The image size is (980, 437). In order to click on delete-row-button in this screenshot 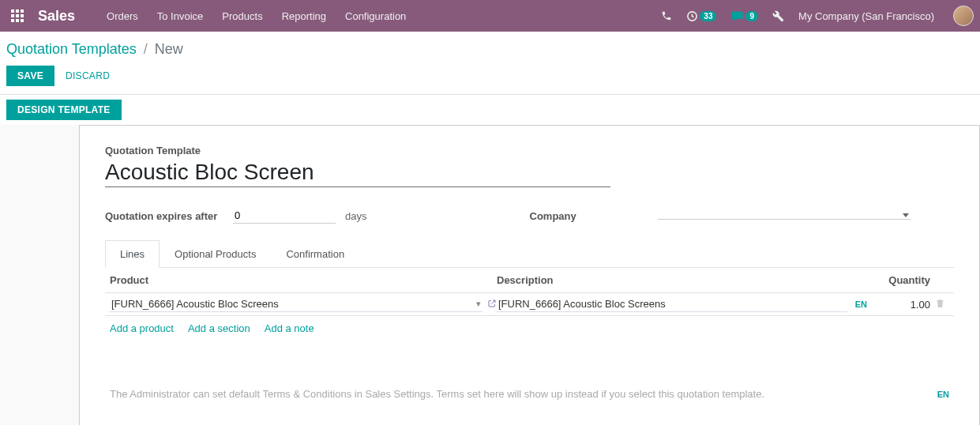, I will do `click(940, 305)`.